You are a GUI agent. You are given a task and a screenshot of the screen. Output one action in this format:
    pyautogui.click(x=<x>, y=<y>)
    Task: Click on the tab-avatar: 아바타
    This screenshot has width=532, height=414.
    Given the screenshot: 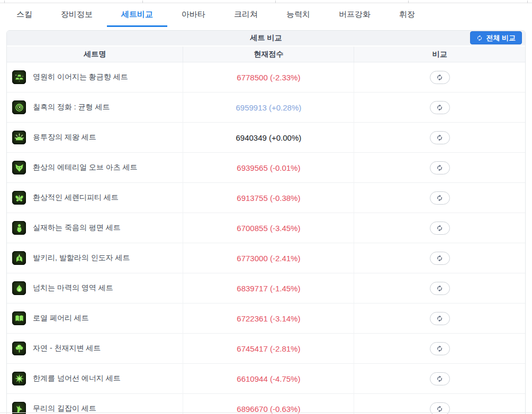 What is the action you would take?
    pyautogui.click(x=194, y=15)
    